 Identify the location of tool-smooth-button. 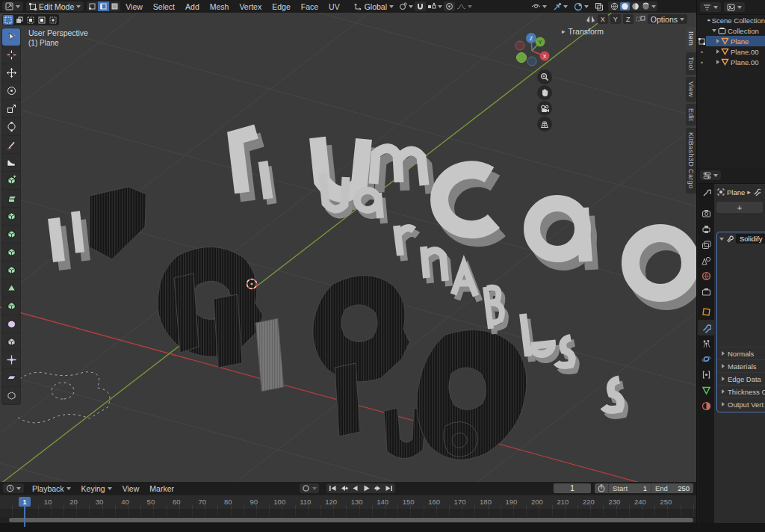
(11, 324).